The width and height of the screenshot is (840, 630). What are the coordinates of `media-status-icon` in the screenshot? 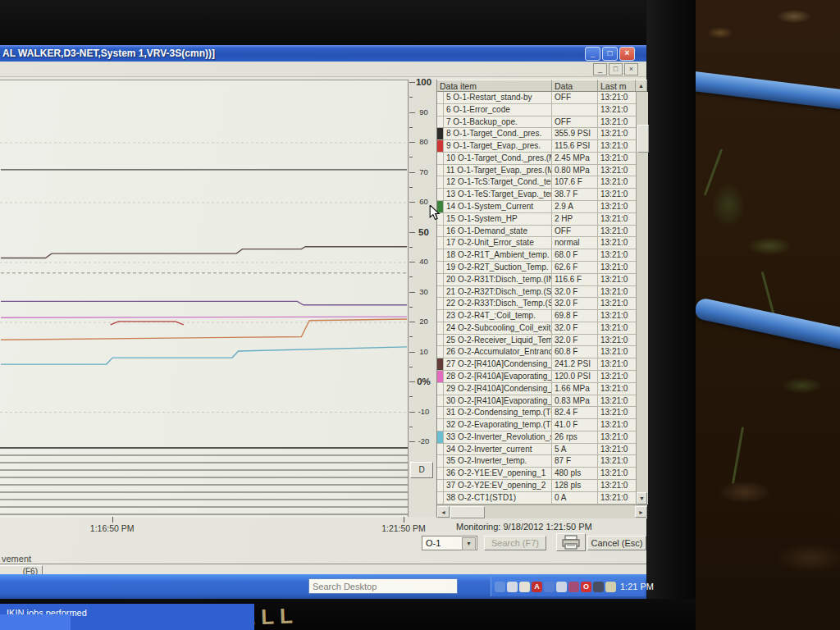 It's located at (525, 587).